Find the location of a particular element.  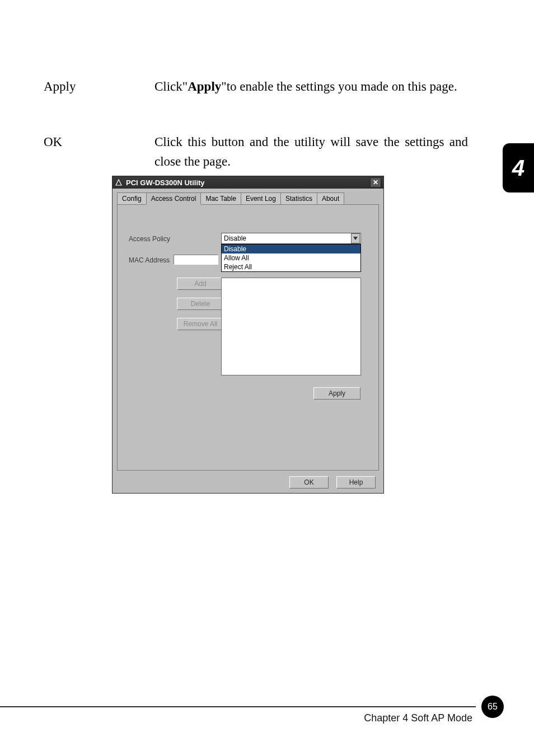

tab-access-control: Access Control is located at coordinates (174, 199).